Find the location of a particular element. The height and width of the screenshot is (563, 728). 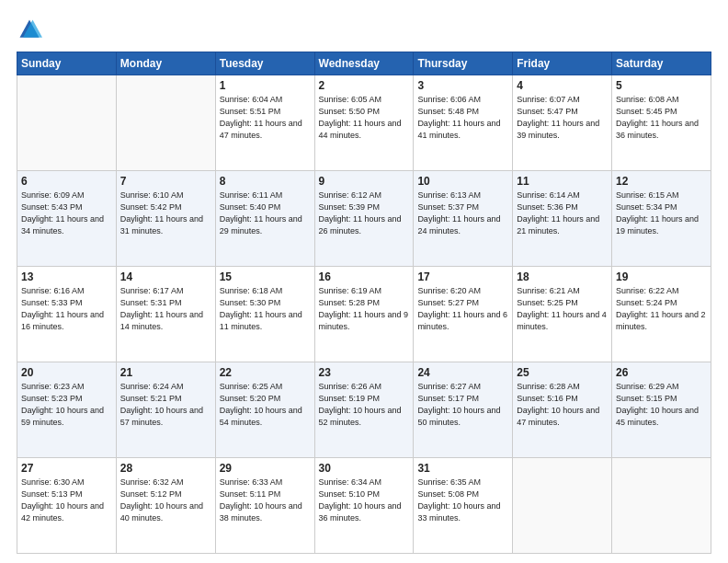

day-cell: 12Sunrise: 6:15 AM Sunset: 5:34 PM Dayli… is located at coordinates (662, 219).